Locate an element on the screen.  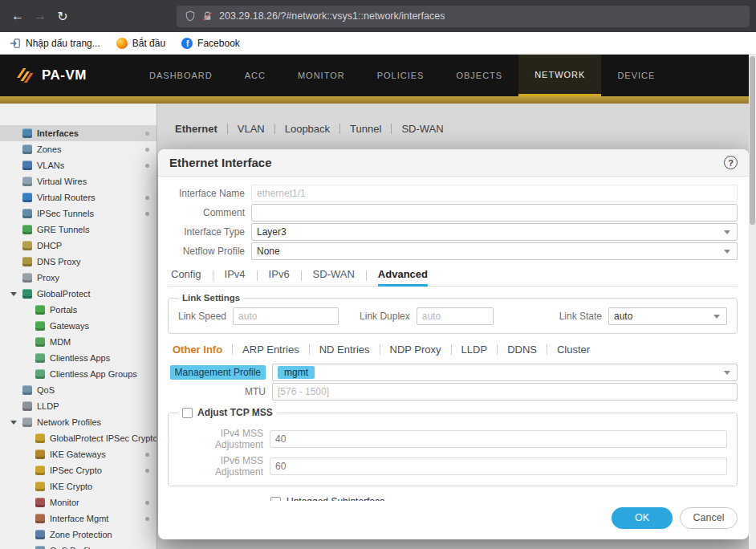
ipv6-mss-field is located at coordinates (498, 466).